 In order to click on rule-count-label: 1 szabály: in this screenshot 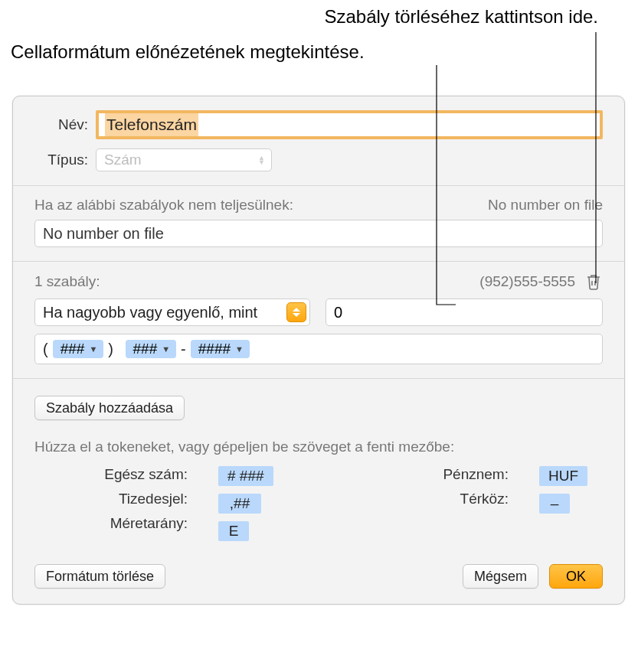, I will do `click(67, 282)`.